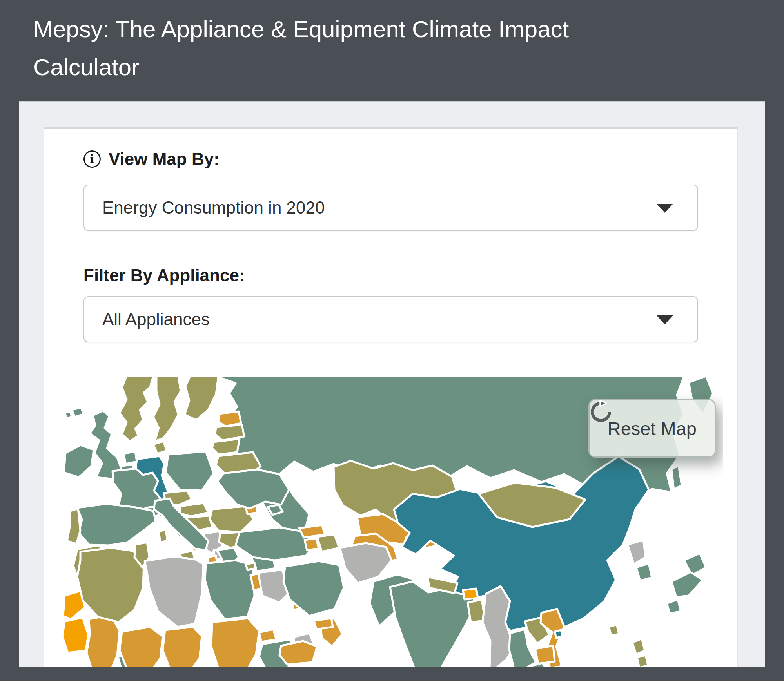  I want to click on filter-by-appliance-label: Filter By Appliance:, so click(391, 275).